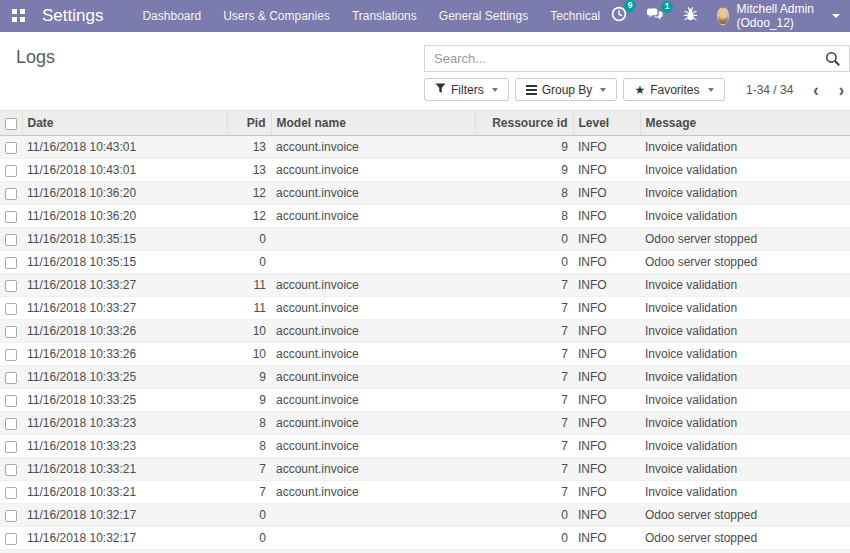 This screenshot has height=553, width=850. I want to click on menu-item-users-companies: Users & Companies, so click(276, 16).